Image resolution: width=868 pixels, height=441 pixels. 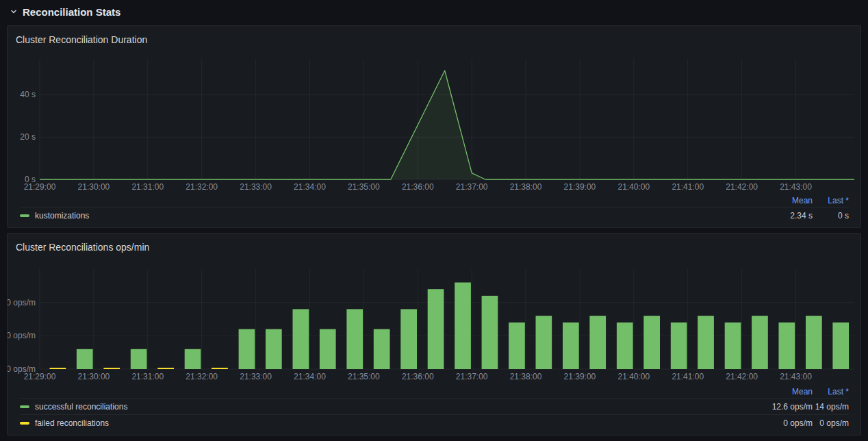 What do you see at coordinates (27, 94) in the screenshot?
I see `y-tick-label: 40 s` at bounding box center [27, 94].